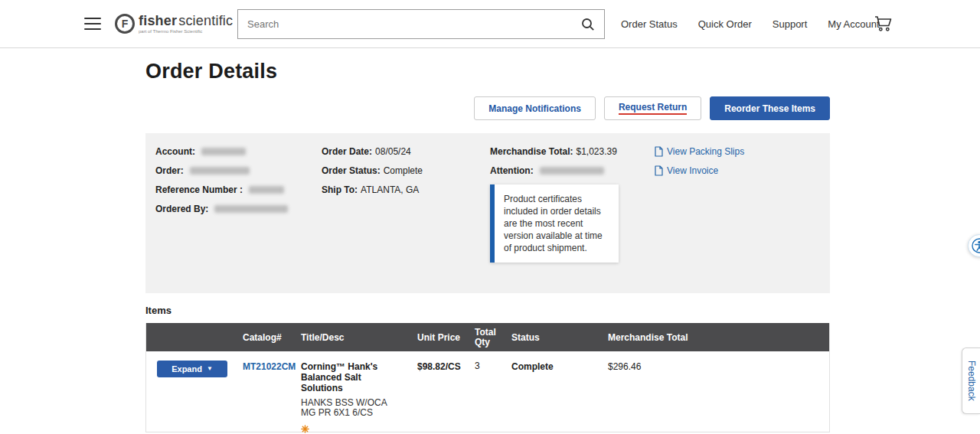 Image resolution: width=980 pixels, height=434 pixels. Describe the element at coordinates (170, 171) in the screenshot. I see `order-label: Order:` at that location.